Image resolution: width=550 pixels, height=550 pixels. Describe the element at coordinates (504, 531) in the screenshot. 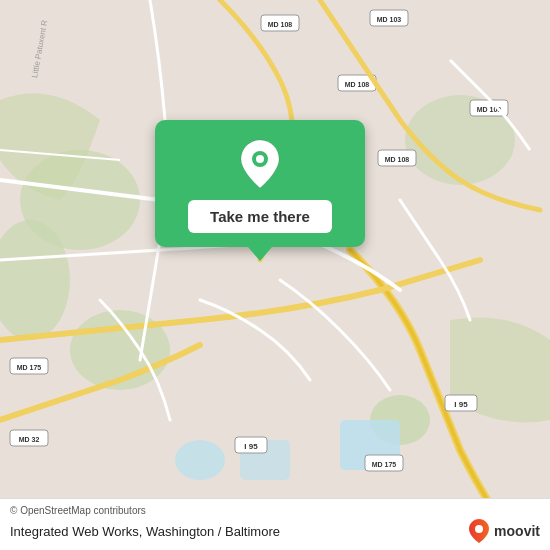

I see `moovit-logo: moovit` at that location.